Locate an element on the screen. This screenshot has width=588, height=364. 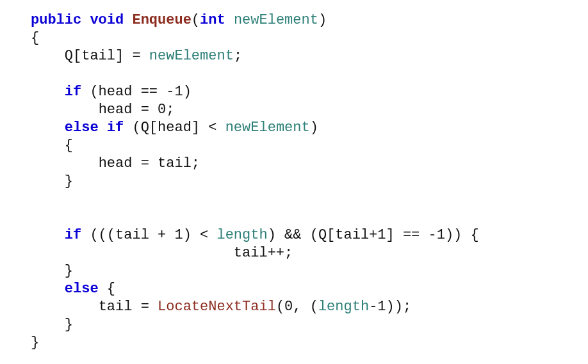
stmt-tail-assign-a: tail = is located at coordinates (128, 307).